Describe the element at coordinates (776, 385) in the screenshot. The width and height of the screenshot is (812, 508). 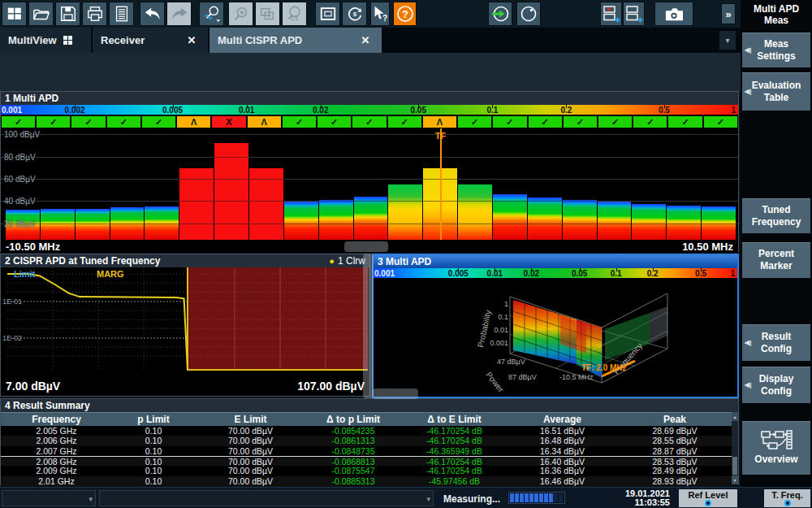
I see `softkey-display-config: ◀| Display Config` at that location.